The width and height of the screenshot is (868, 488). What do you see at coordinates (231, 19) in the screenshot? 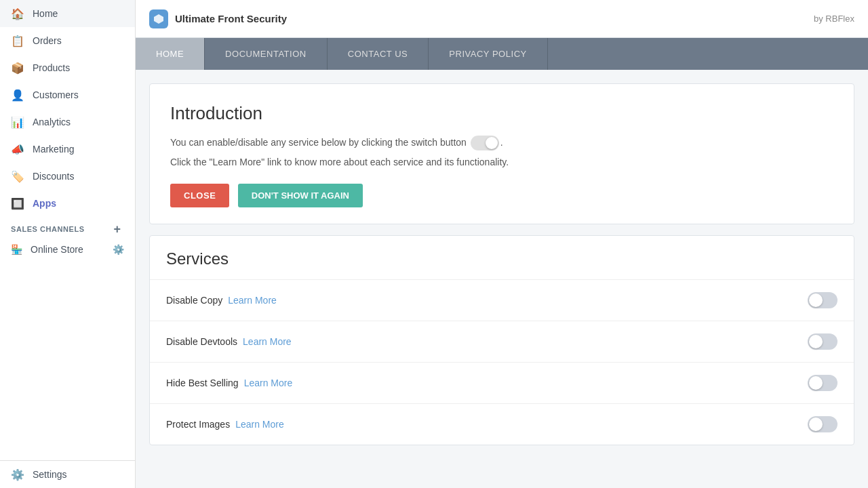
I see `app-title: Ultimate Front Security` at bounding box center [231, 19].